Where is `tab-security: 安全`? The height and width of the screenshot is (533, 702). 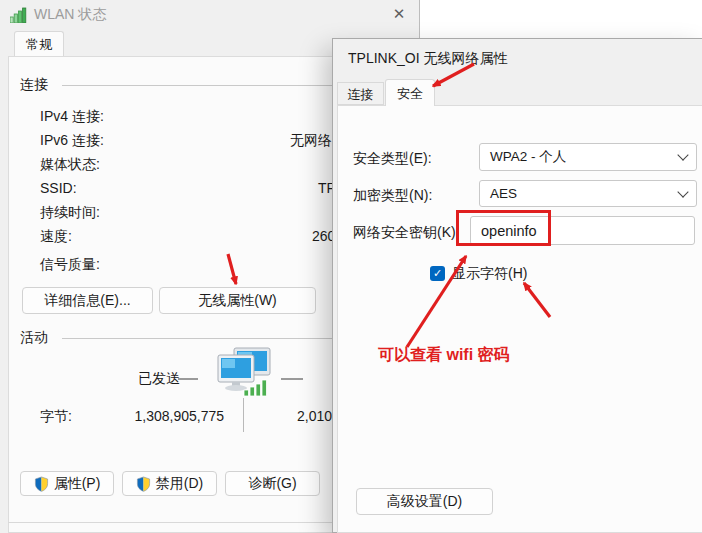 tab-security: 安全 is located at coordinates (410, 92).